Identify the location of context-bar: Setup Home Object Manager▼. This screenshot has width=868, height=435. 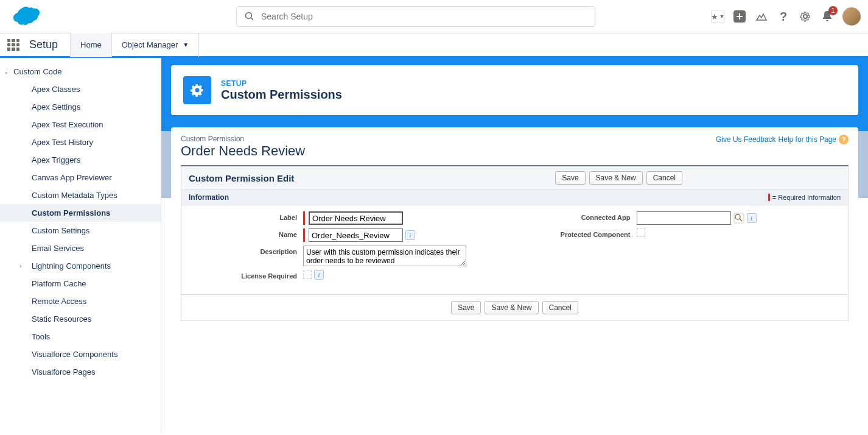
(434, 46).